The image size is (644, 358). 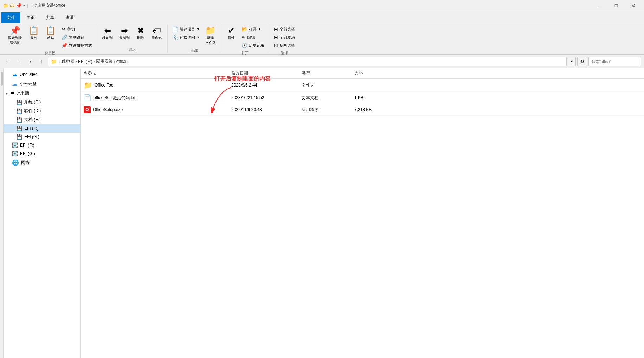 What do you see at coordinates (15, 162) in the screenshot?
I see `network-icon: 🌐` at bounding box center [15, 162].